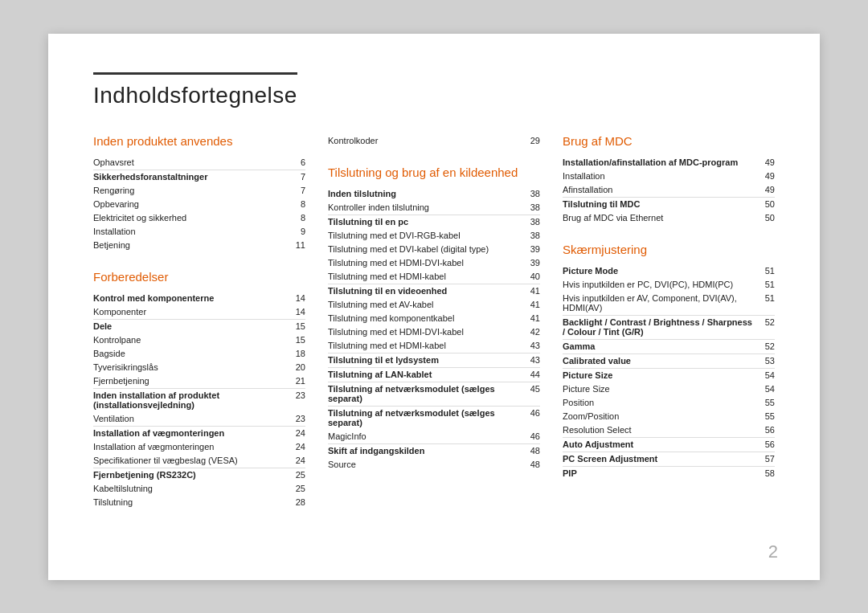  What do you see at coordinates (434, 374) in the screenshot?
I see `table-row: Tilslutning af LAN-kablet44` at bounding box center [434, 374].